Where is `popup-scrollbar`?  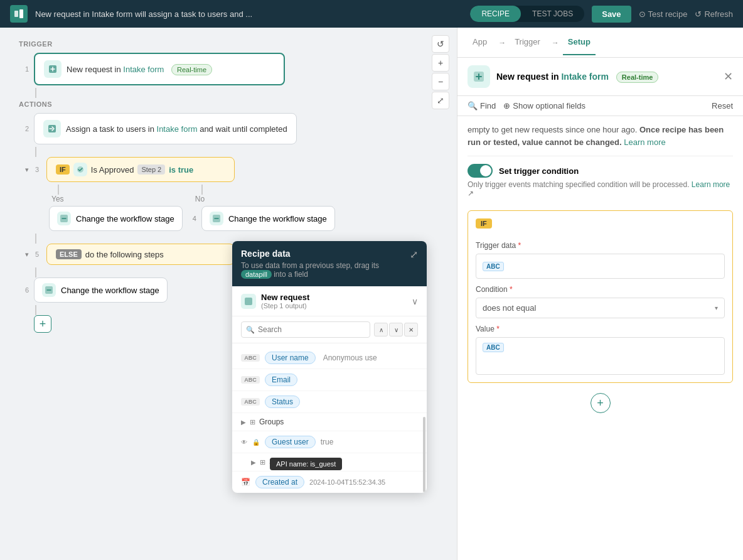 popup-scrollbar is located at coordinates (424, 455).